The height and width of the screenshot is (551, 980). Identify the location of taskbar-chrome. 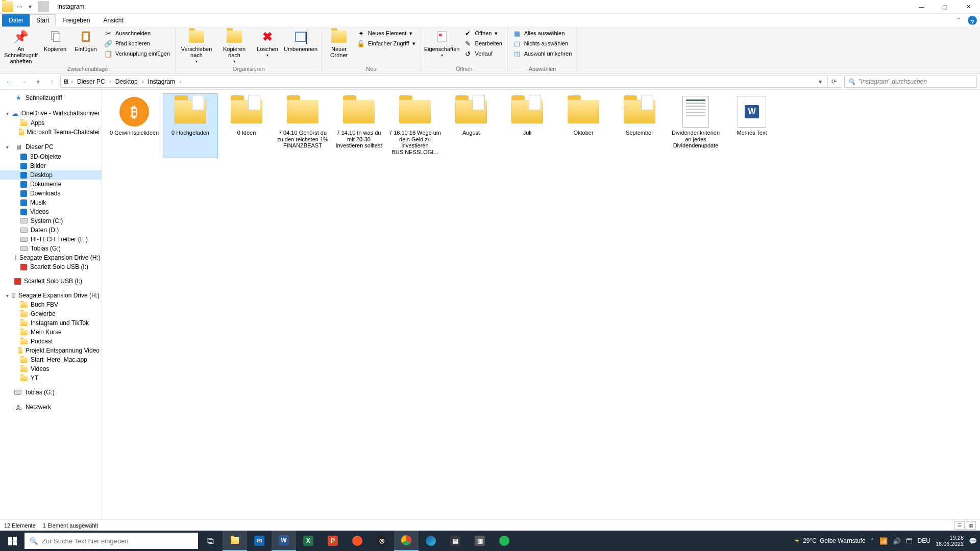
(406, 541).